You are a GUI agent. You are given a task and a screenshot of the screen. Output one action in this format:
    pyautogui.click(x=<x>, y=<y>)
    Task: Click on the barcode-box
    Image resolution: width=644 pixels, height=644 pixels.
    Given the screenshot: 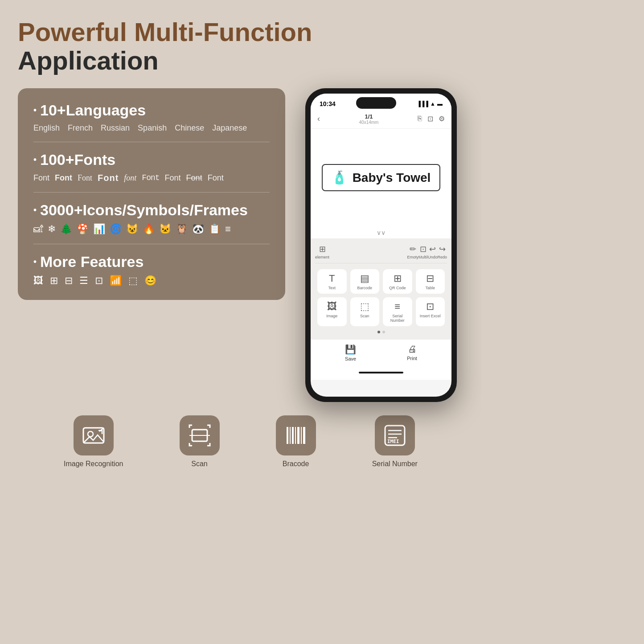 What is the action you would take?
    pyautogui.click(x=296, y=435)
    